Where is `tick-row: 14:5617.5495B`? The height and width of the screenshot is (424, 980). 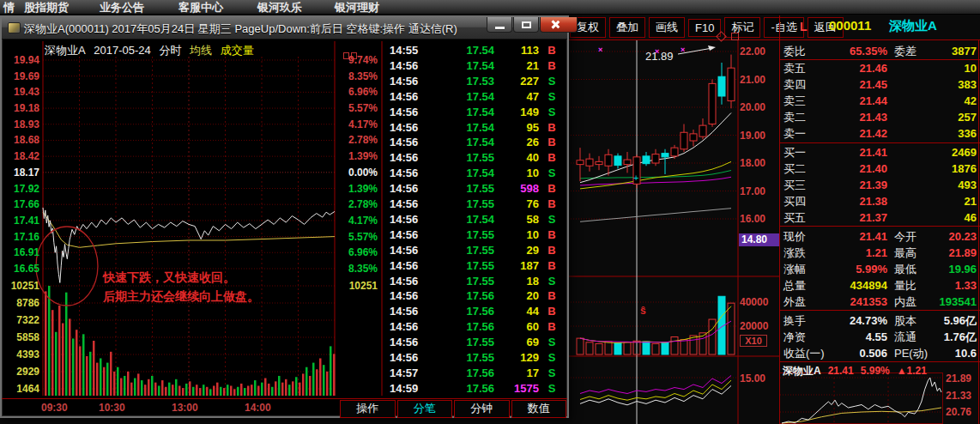 tick-row: 14:5617.5495B is located at coordinates (475, 127).